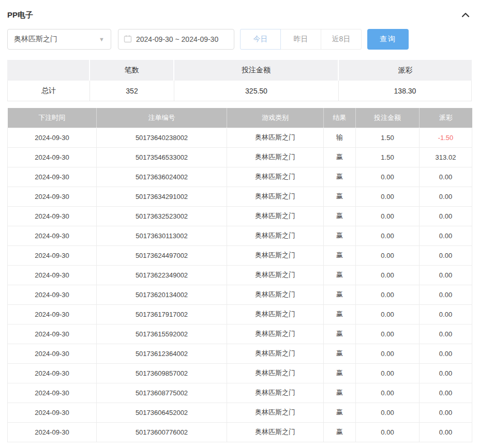  I want to click on search-button: 查询, so click(388, 39).